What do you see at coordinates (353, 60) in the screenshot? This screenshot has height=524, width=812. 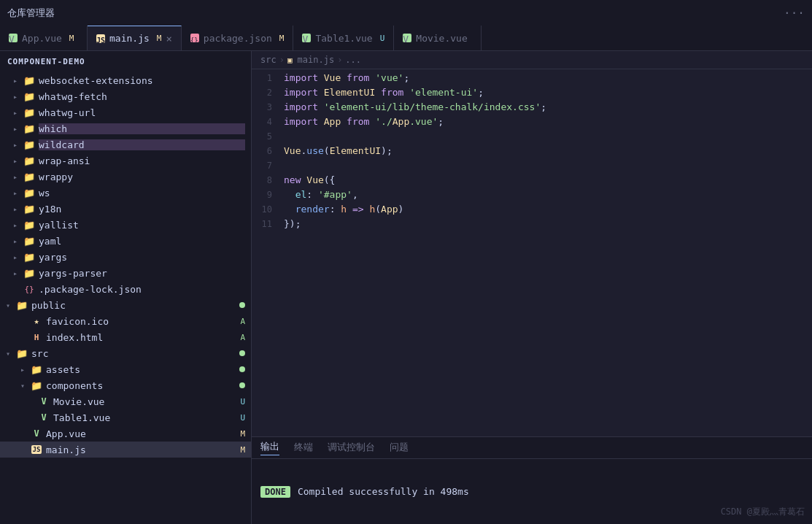 I see `breadcrumb-dots: ...` at bounding box center [353, 60].